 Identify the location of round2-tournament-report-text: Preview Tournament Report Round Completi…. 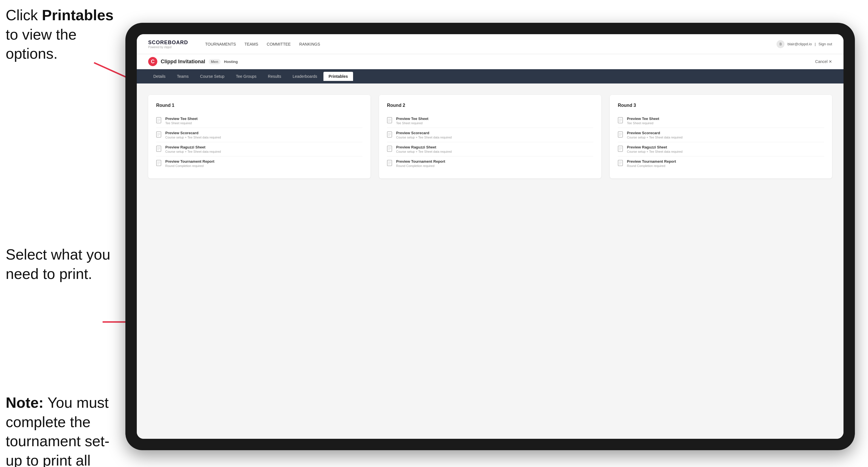
(421, 163).